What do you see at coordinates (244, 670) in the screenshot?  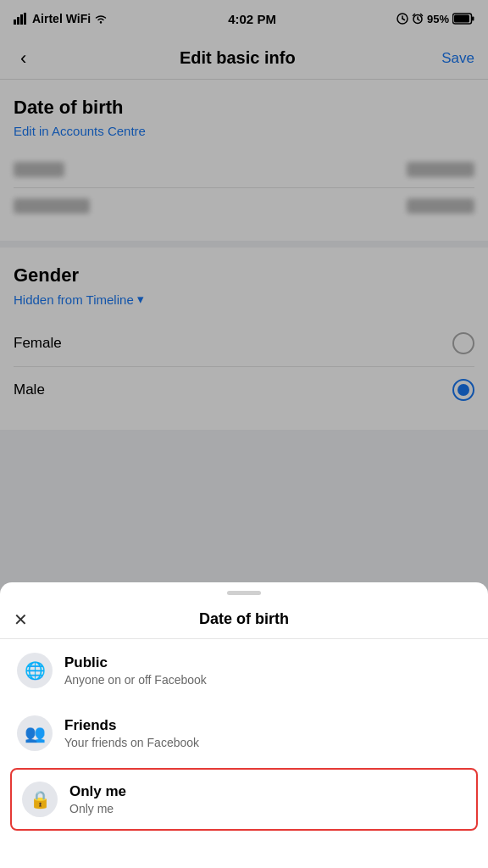 I see `privacy-option-public: 🌐 Public Anyone on or off Facebook` at bounding box center [244, 670].